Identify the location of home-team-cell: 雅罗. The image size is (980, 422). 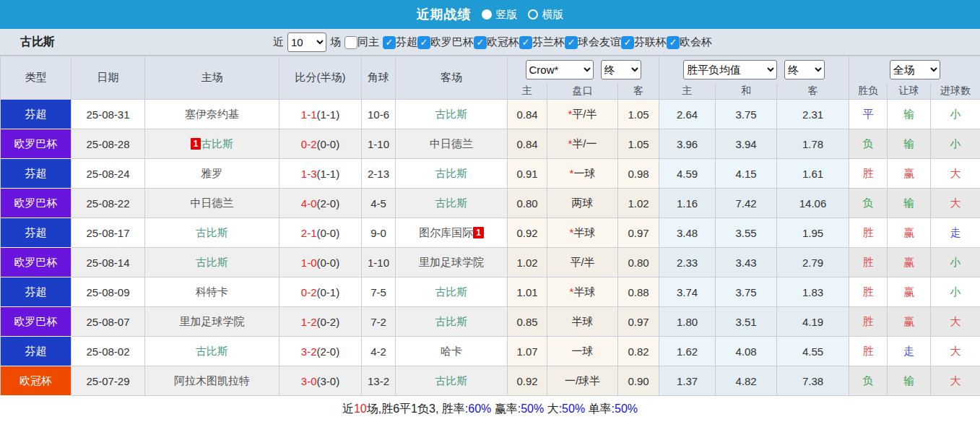
(212, 173).